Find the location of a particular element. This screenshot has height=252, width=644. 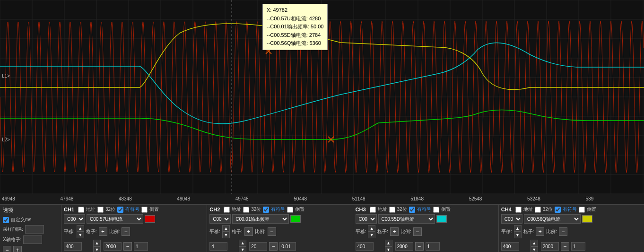

ch2-row2: C00 C00.01输出频率 is located at coordinates (280, 219).